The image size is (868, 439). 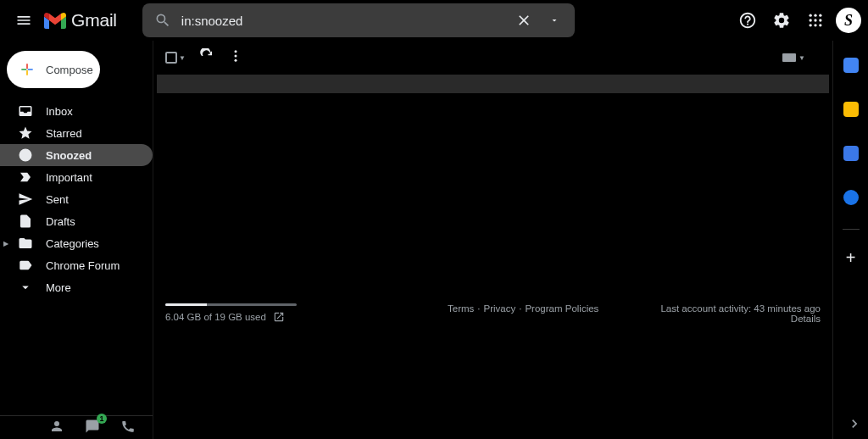 I want to click on search-input, so click(x=343, y=20).